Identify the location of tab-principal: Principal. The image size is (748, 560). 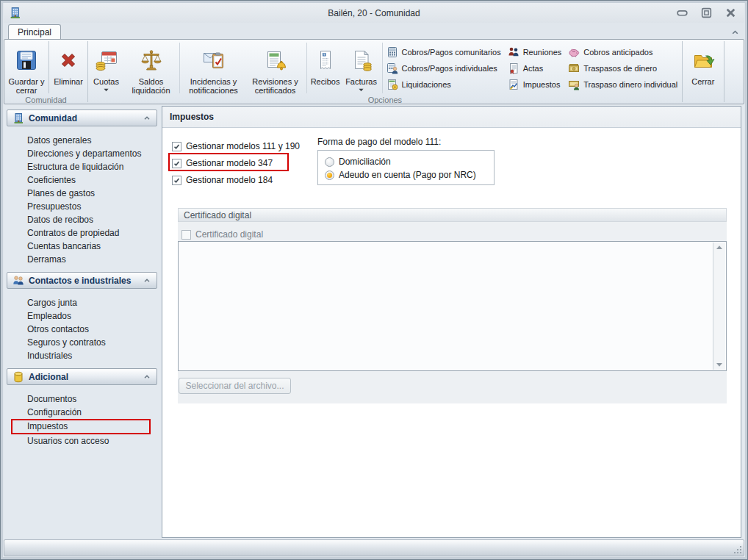
(35, 32).